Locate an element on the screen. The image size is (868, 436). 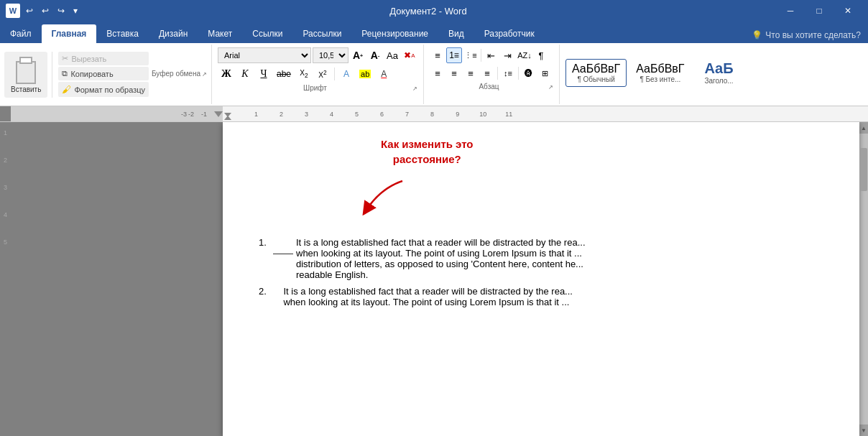
shading-button: 🅐 is located at coordinates (529, 73).